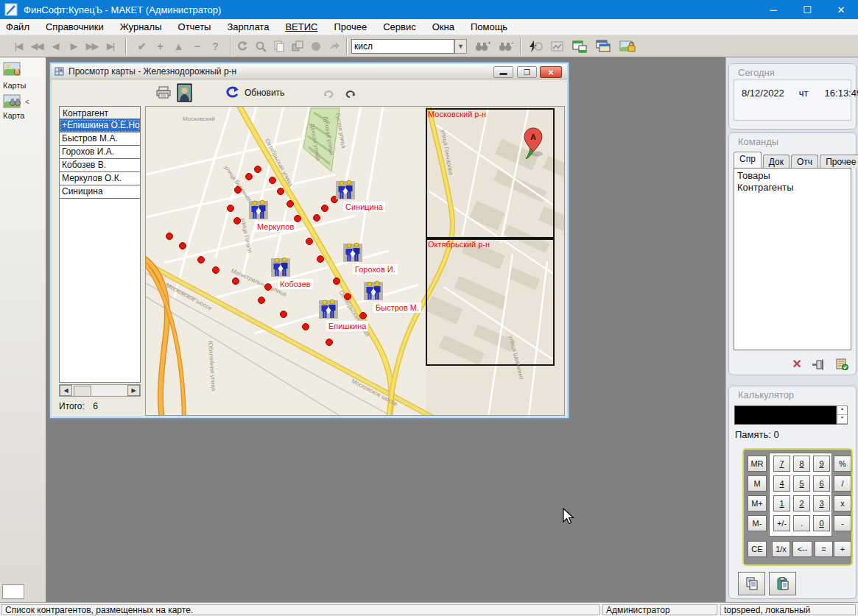 The width and height of the screenshot is (858, 616). What do you see at coordinates (196, 46) in the screenshot?
I see `delete-icon: −` at bounding box center [196, 46].